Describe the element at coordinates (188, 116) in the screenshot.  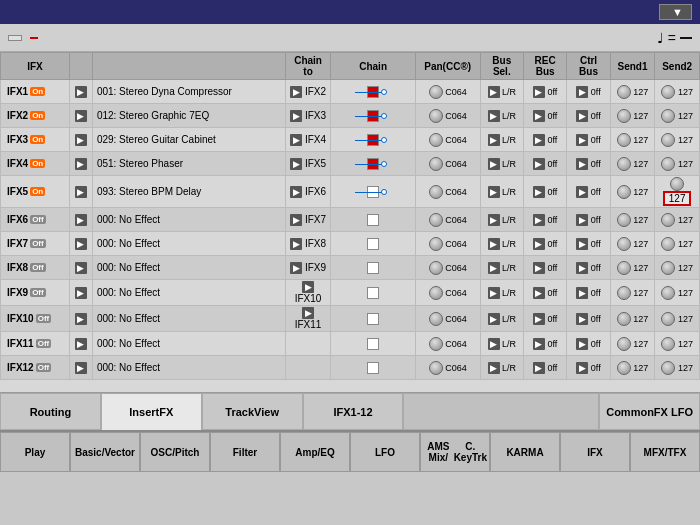
I see `effect-name: 012: Stereo Graphic 7EQ` at that location.